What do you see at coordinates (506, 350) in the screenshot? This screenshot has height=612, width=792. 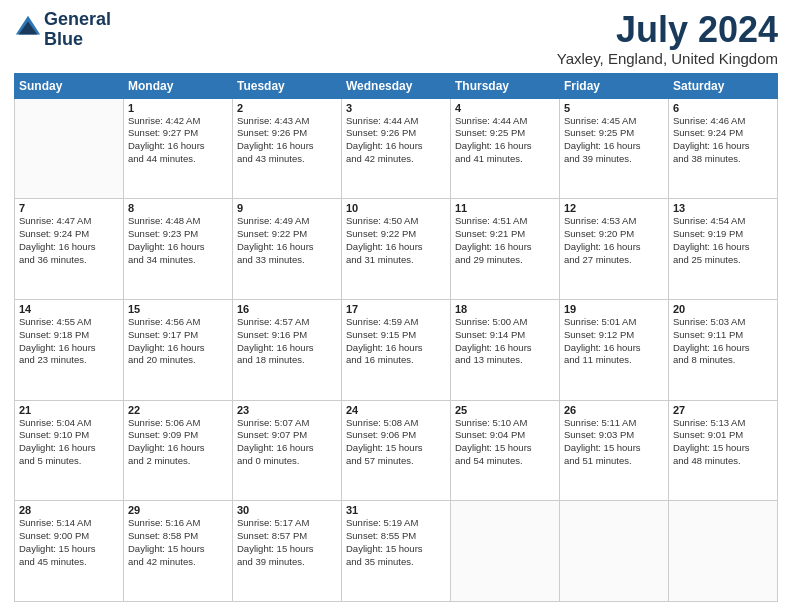 I see `calendar-cell: 18Sunrise: 5:00 AM Sunset: 9:14 PM Dayli…` at bounding box center [506, 350].